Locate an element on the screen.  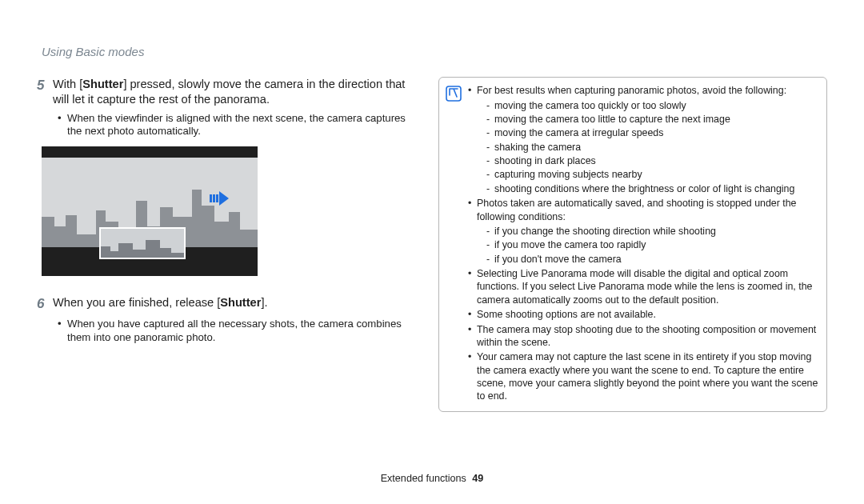
panorama-illustration is located at coordinates (150, 211).